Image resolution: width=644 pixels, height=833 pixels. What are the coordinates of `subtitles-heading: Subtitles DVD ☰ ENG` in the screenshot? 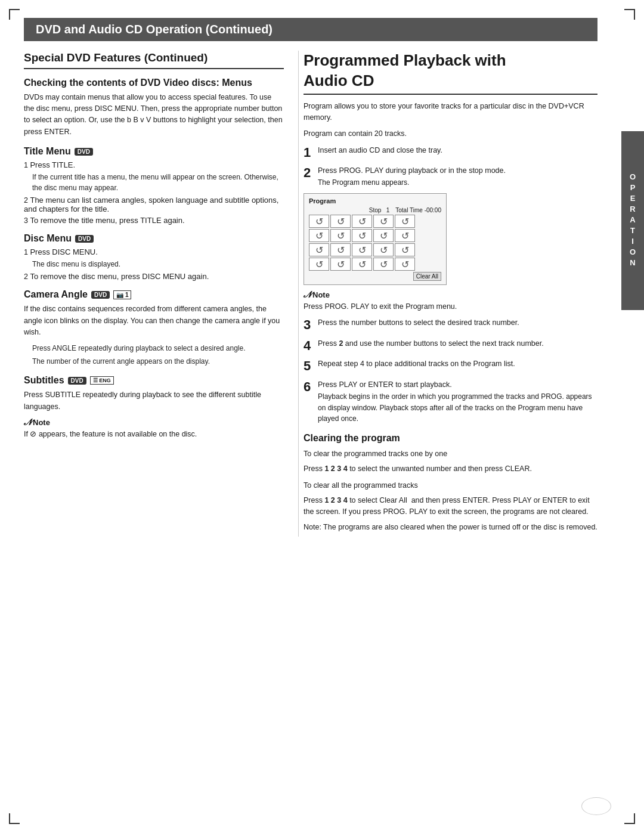 It's located at (154, 380).